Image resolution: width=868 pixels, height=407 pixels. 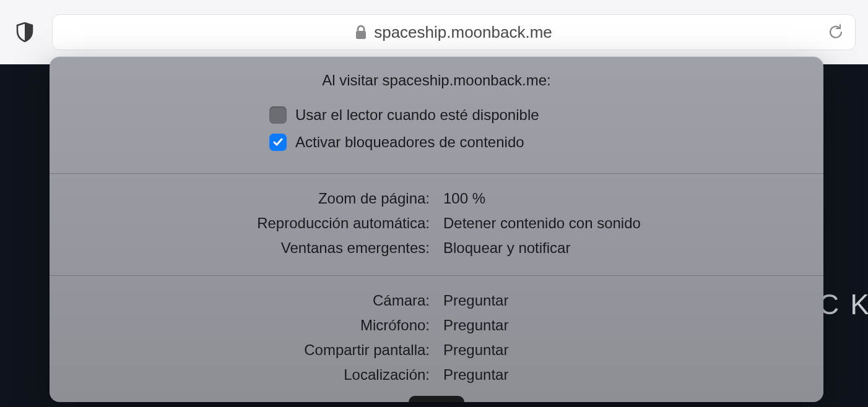 I want to click on popups-label: Ventanas emergentes:, so click(x=240, y=248).